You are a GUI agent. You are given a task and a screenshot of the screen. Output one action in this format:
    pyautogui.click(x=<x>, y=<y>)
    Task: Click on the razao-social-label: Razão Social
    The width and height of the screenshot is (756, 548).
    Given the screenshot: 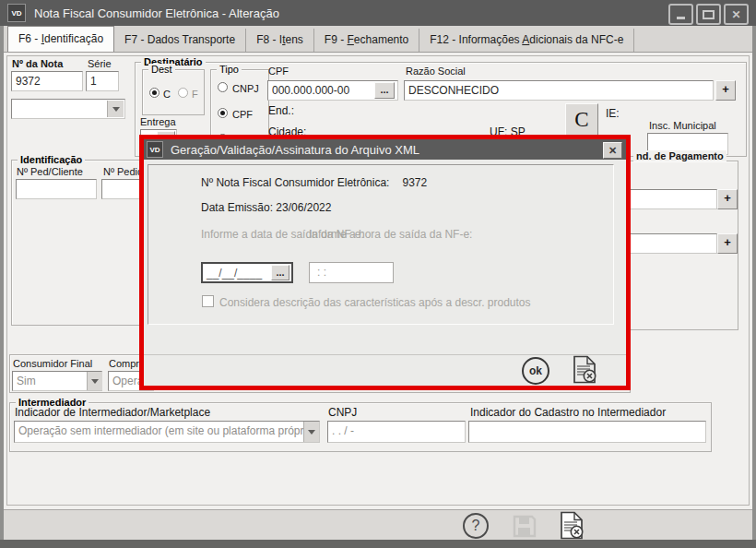 What is the action you would take?
    pyautogui.click(x=435, y=71)
    